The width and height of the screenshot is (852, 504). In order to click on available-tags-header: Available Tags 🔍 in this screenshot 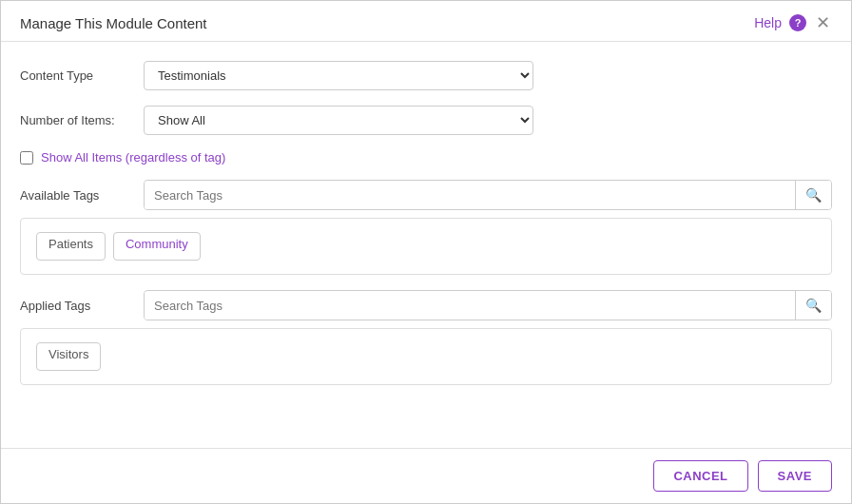, I will do `click(426, 195)`.